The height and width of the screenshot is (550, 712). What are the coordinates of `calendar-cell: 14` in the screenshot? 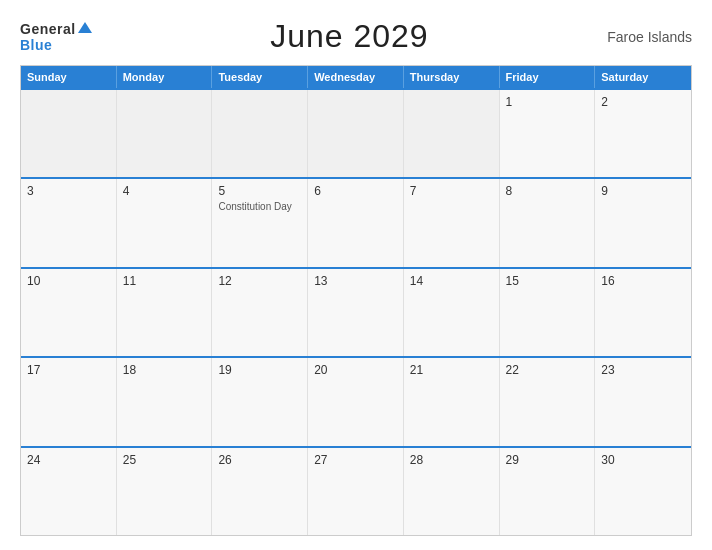 It's located at (452, 312).